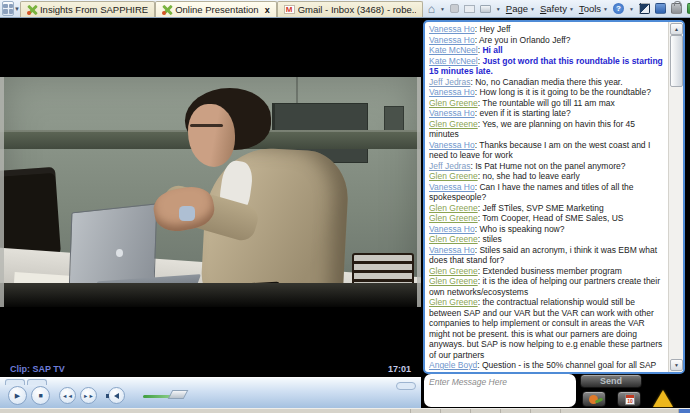 This screenshot has height=413, width=690. Describe the element at coordinates (216, 10) in the screenshot. I see `tab-label: Online Presentation` at that location.